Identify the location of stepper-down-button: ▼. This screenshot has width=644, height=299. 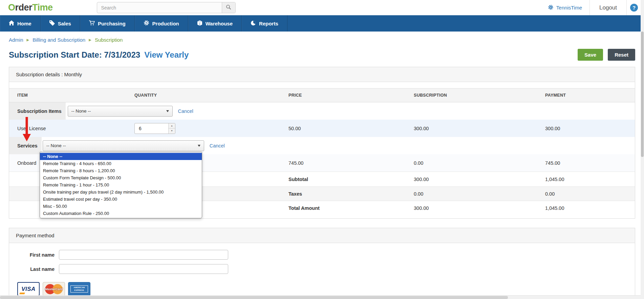
(172, 131).